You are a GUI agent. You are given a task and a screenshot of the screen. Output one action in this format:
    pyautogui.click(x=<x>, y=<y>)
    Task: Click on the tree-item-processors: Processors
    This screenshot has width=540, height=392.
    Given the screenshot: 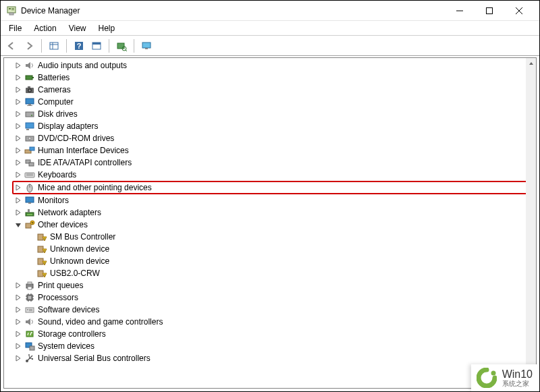 What is the action you would take?
    pyautogui.click(x=275, y=298)
    